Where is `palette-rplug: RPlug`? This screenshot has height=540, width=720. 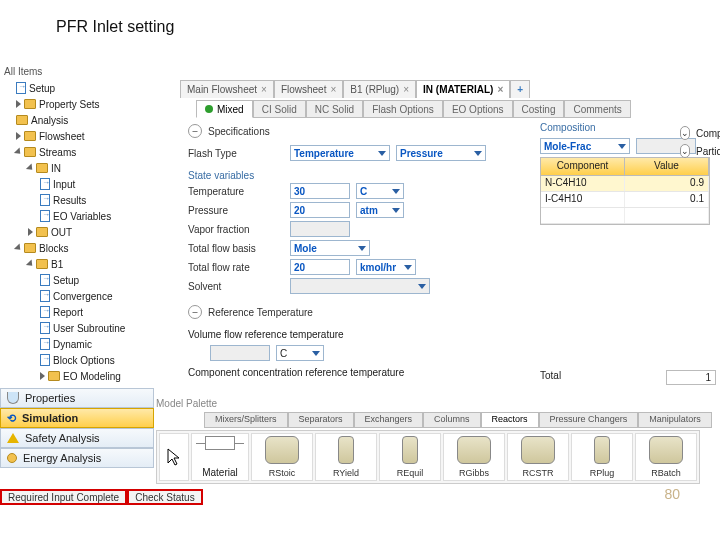 palette-rplug: RPlug is located at coordinates (602, 457).